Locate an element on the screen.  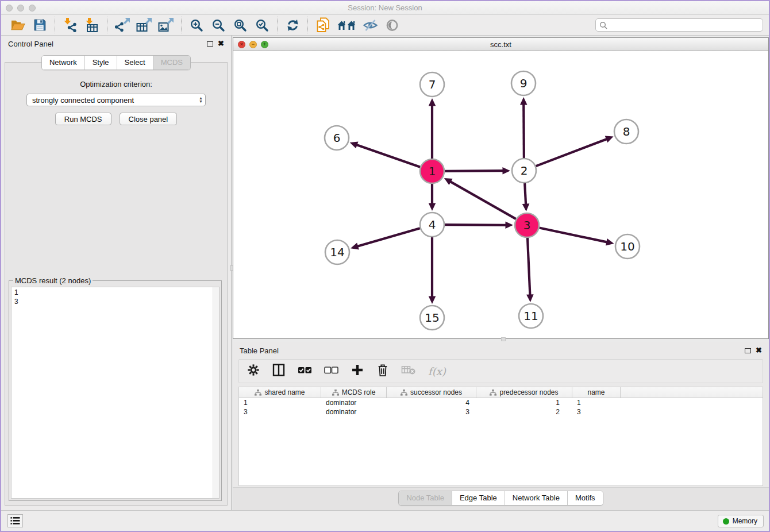
save-session-button is located at coordinates (40, 25).